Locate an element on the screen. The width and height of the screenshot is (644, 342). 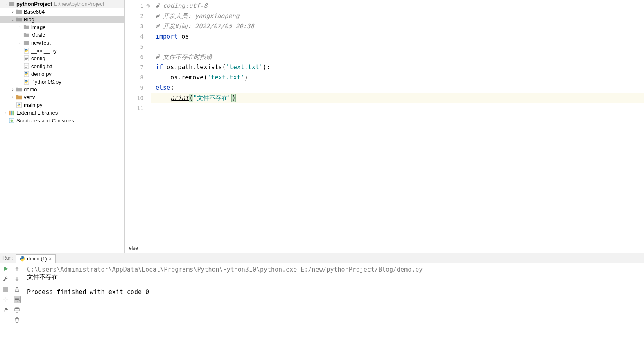
line-number-gutter: 1234567891011 is located at coordinates (138, 121).